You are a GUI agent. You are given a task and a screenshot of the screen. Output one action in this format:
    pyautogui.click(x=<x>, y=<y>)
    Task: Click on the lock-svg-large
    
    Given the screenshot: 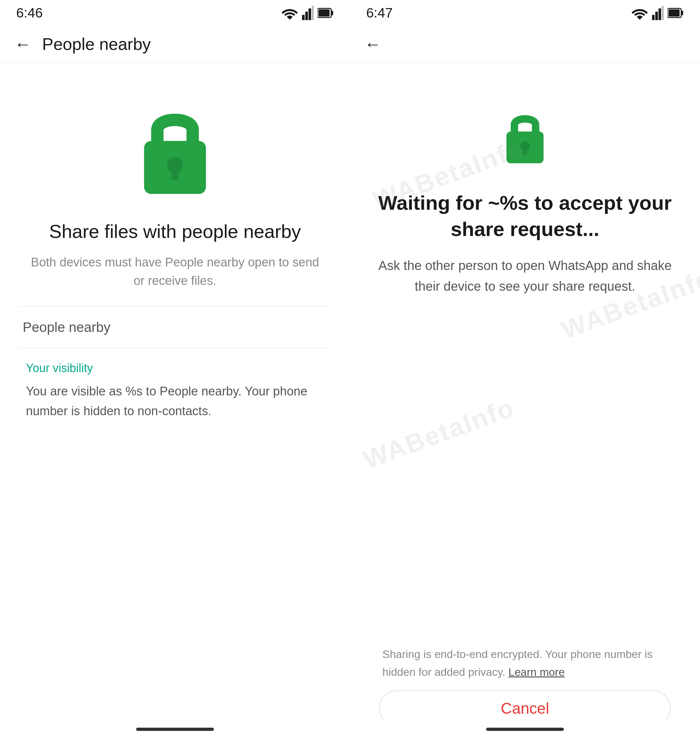 What is the action you would take?
    pyautogui.click(x=175, y=150)
    